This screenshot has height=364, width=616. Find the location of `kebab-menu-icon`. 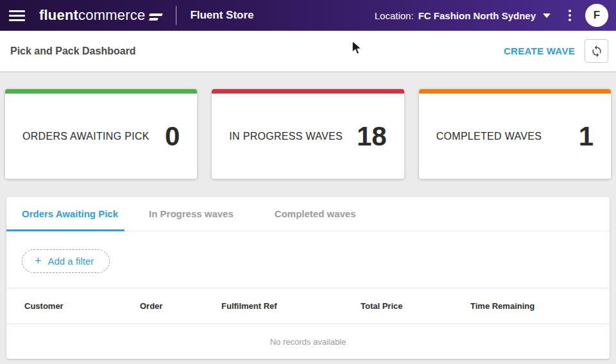

kebab-menu-icon is located at coordinates (570, 15).